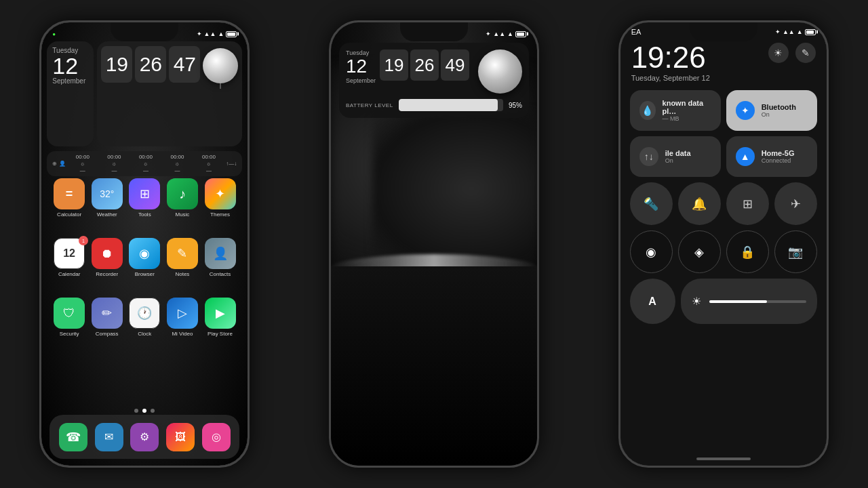 The width and height of the screenshot is (868, 488). Describe the element at coordinates (700, 252) in the screenshot. I see `location-button: ◈` at that location.